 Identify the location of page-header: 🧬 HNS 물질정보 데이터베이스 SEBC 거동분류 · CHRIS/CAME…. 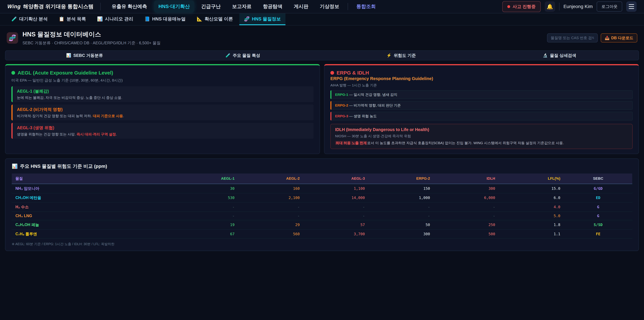
(322, 37).